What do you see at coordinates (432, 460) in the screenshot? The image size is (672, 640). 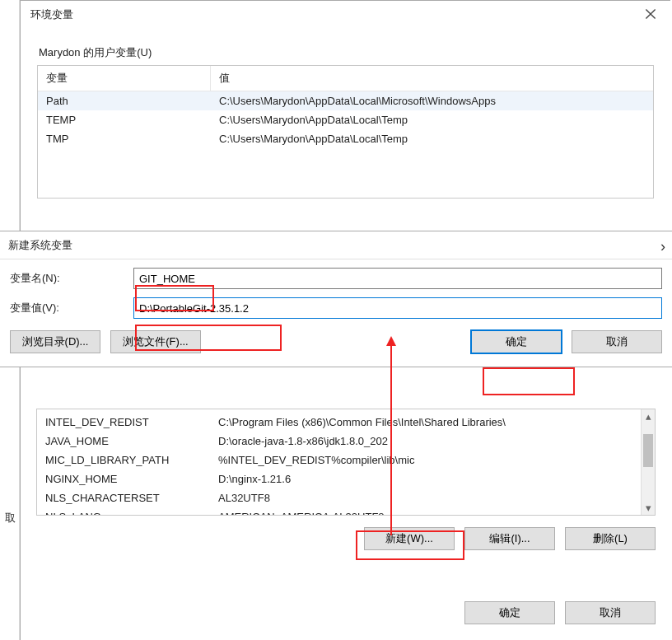 I see `cell-val: %INTEL_DEV_REDIST%compiler\lib\mic` at bounding box center [432, 460].